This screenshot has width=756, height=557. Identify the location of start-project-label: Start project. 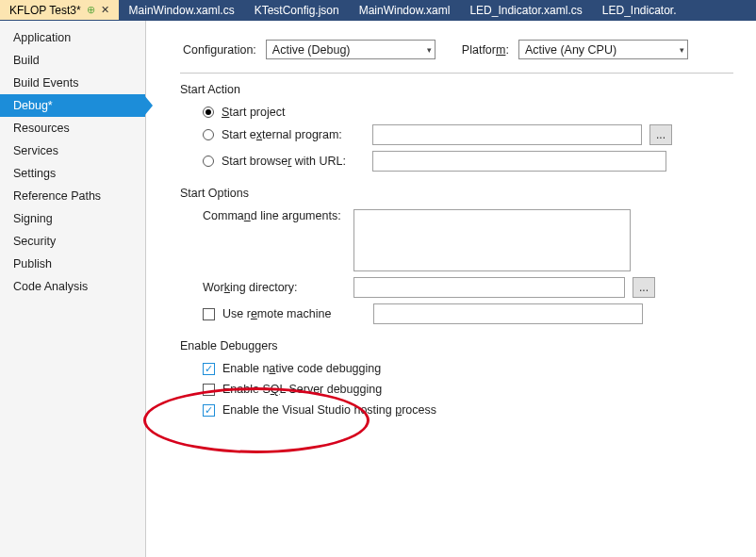
(253, 112).